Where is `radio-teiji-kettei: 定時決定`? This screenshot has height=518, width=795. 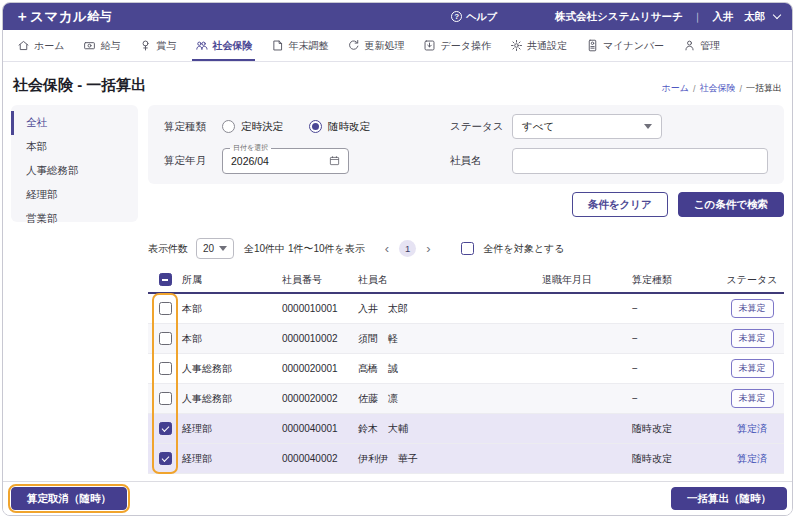
radio-teiji-kettei: 定時決定 is located at coordinates (252, 127).